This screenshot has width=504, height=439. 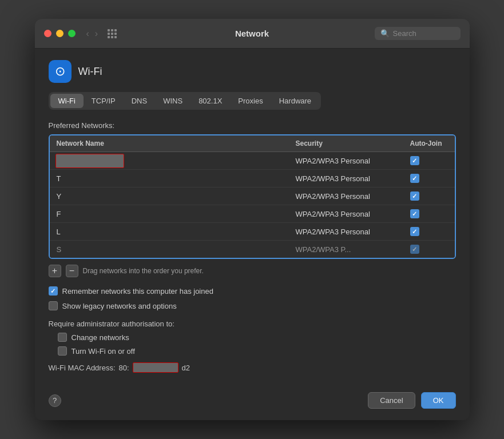 I want to click on add-network-button: +, so click(x=55, y=271).